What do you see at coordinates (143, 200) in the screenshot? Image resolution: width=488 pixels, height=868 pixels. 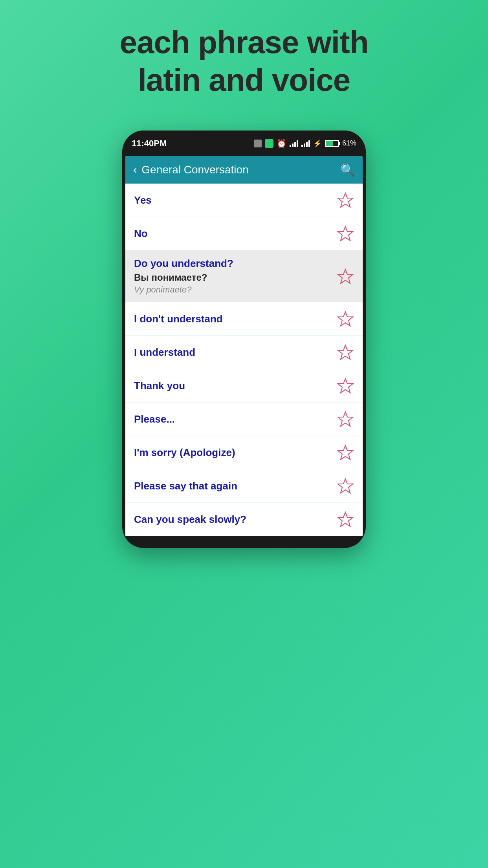 I see `phrase-english-0: Yes` at bounding box center [143, 200].